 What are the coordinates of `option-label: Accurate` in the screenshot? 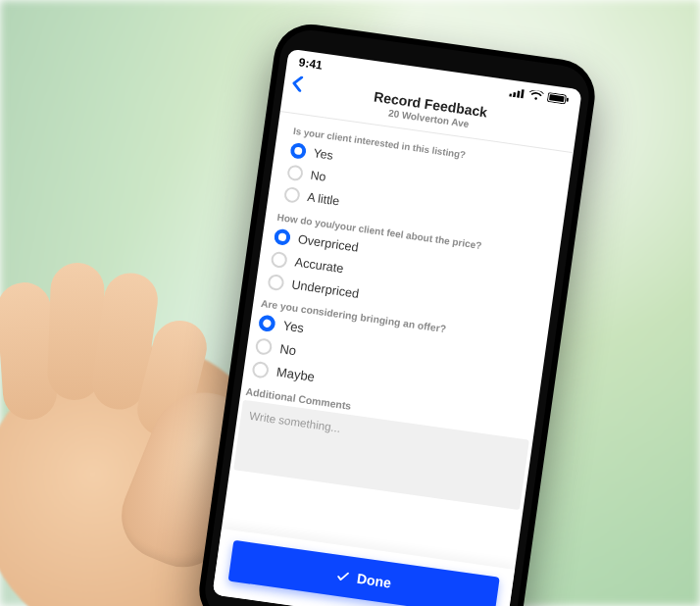 It's located at (320, 265).